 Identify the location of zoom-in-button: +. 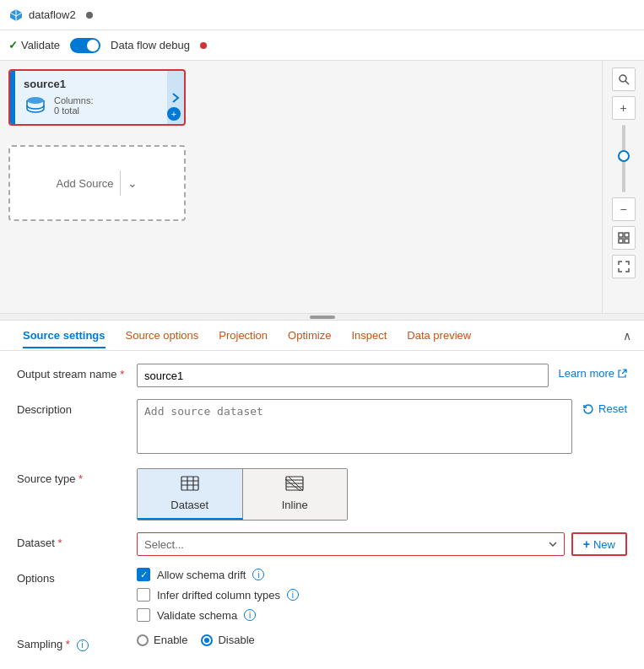
(624, 108).